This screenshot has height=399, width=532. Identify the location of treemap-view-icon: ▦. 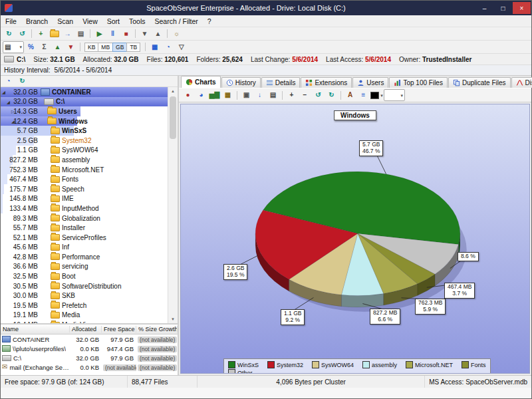
(154, 47).